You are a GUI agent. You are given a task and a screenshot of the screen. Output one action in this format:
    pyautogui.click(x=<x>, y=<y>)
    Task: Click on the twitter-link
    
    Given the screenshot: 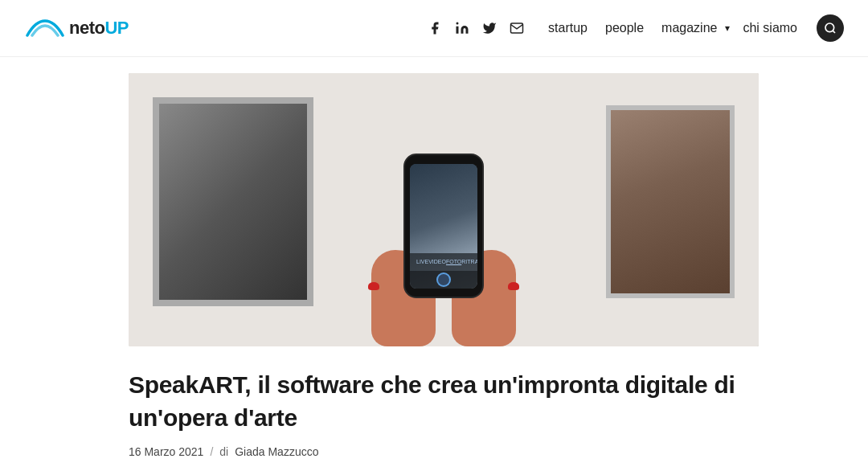 What is the action you would take?
    pyautogui.click(x=489, y=28)
    